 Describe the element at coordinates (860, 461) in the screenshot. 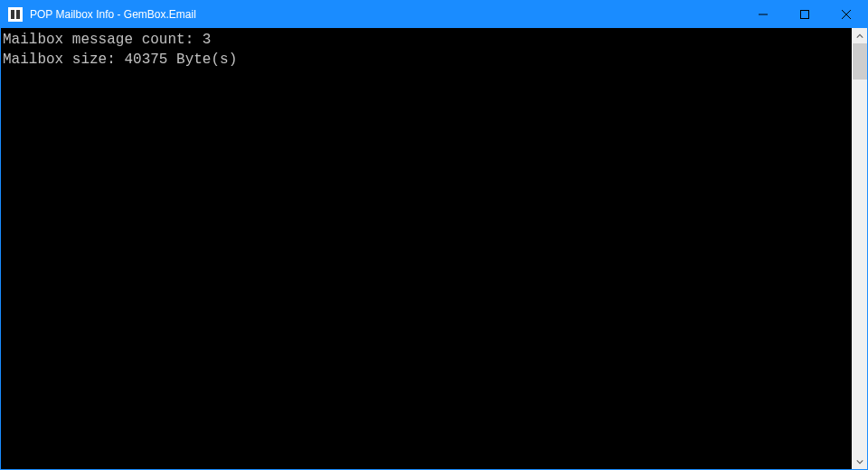

I see `scroll-down-button` at that location.